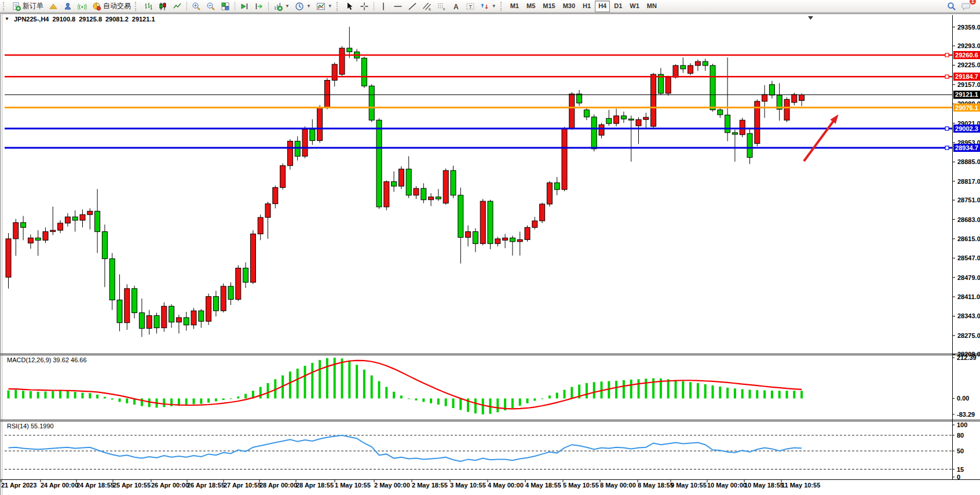 This screenshot has height=495, width=980. Describe the element at coordinates (148, 6) in the screenshot. I see `bars-chart-button` at that location.